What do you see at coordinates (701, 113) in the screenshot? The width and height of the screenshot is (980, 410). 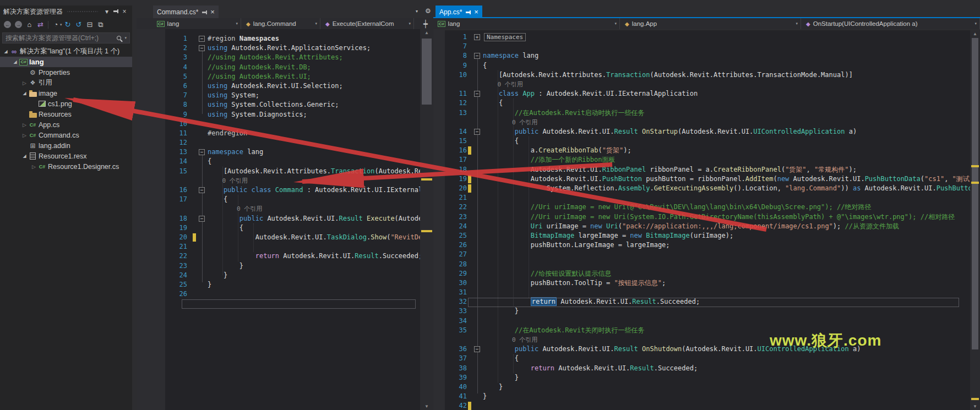 I see `code-line: 13 //在Autodesk.Revit启动时执行一些任务` at bounding box center [701, 113].